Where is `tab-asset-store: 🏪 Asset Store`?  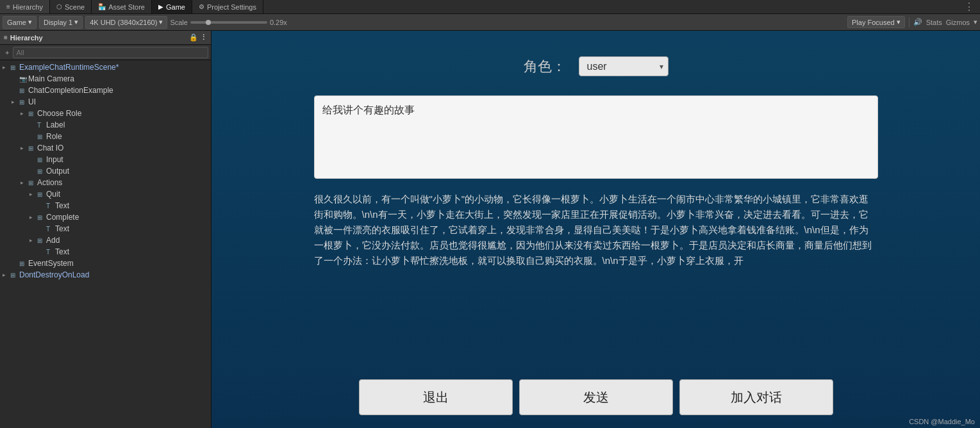
tab-asset-store: 🏪 Asset Store is located at coordinates (122, 6).